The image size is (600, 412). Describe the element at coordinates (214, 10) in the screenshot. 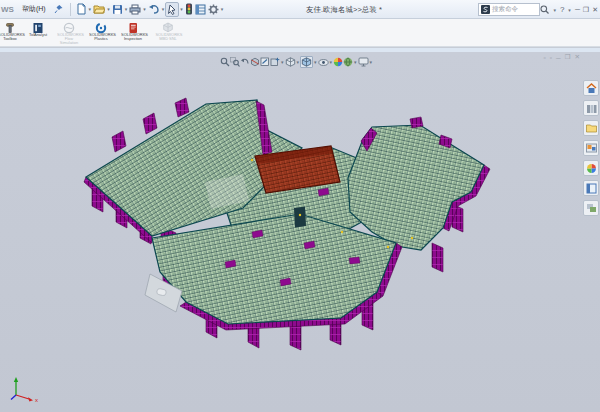

I see `options-button` at that location.